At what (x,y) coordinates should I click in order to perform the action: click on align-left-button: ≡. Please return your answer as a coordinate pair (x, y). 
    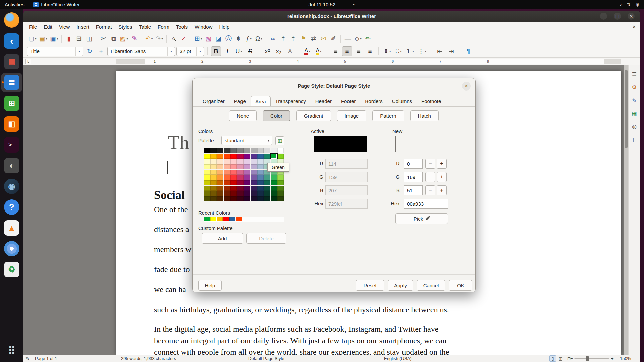
    Looking at the image, I should click on (336, 51).